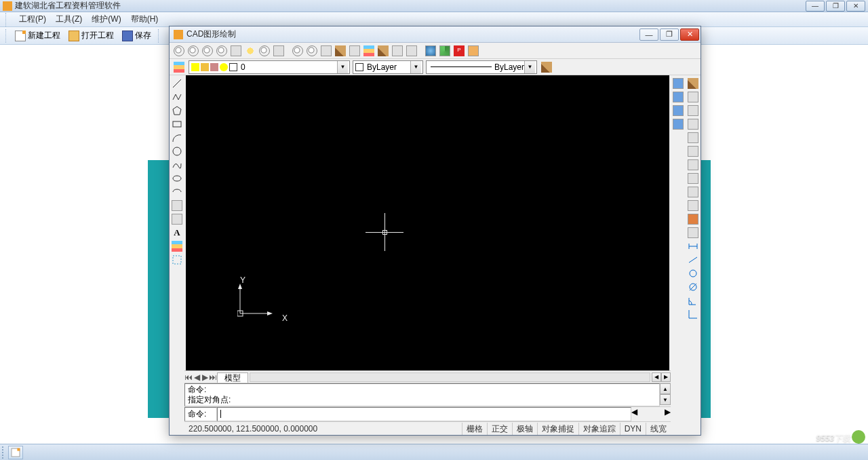 This screenshot has height=460, width=868. Describe the element at coordinates (633, 429) in the screenshot. I see `mode-dyn: DYN` at that location.